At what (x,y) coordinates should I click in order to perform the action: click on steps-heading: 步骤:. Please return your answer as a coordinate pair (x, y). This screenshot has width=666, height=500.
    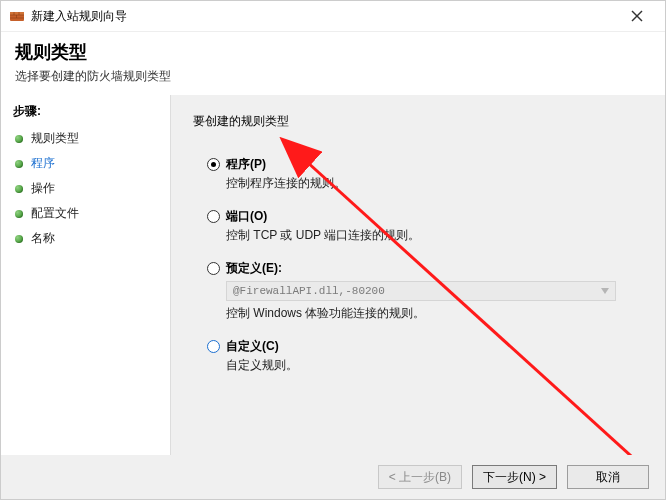
    Looking at the image, I should click on (86, 112).